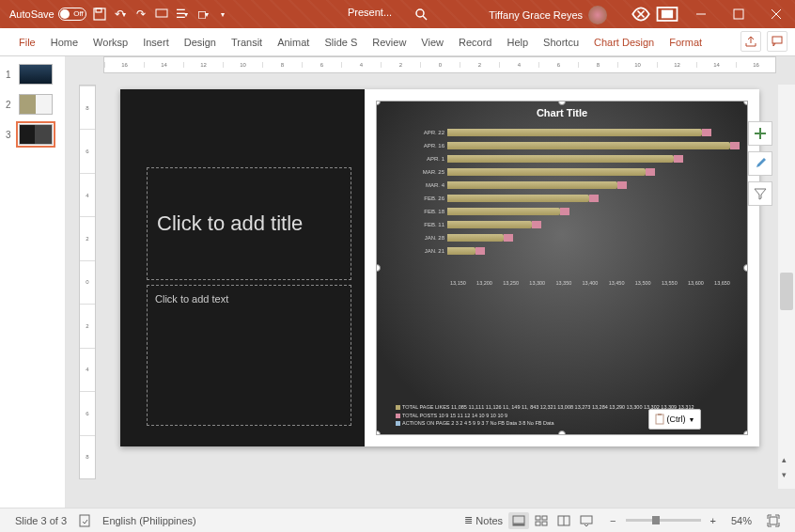 The width and height of the screenshot is (795, 532). What do you see at coordinates (787, 287) in the screenshot?
I see `vertical-scrollbar: ▴ ▾` at bounding box center [787, 287].